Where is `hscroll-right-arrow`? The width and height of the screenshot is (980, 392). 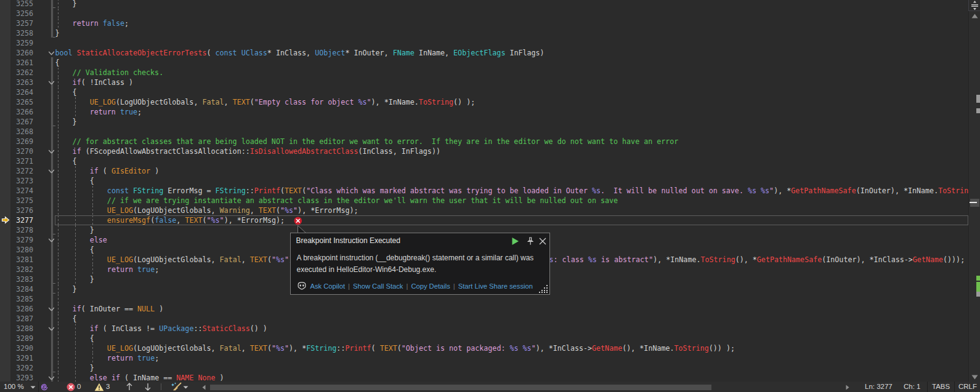
hscroll-right-arrow is located at coordinates (848, 388).